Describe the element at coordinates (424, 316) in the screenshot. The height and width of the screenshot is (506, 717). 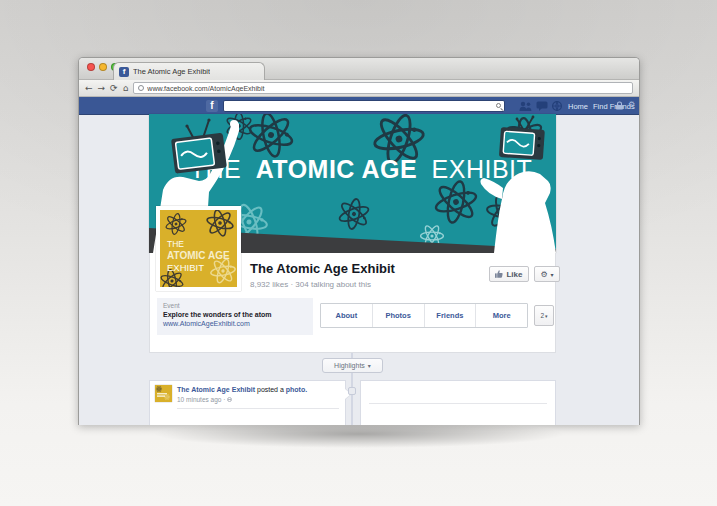
I see `page-tabs: About Photos Friends More` at that location.